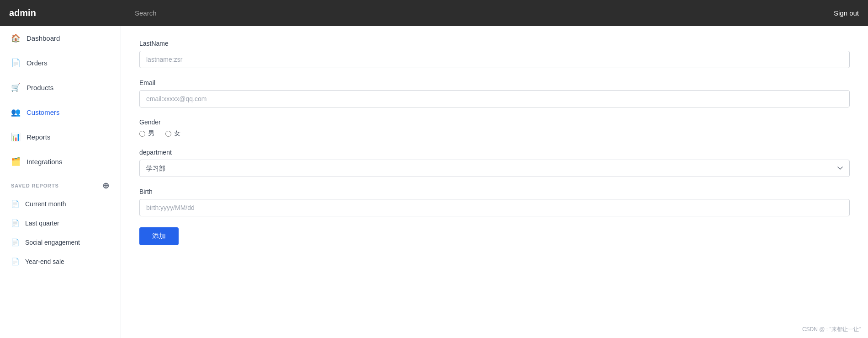 The height and width of the screenshot is (338, 868). Describe the element at coordinates (147, 134) in the screenshot. I see `gender-male-option: 男` at that location.